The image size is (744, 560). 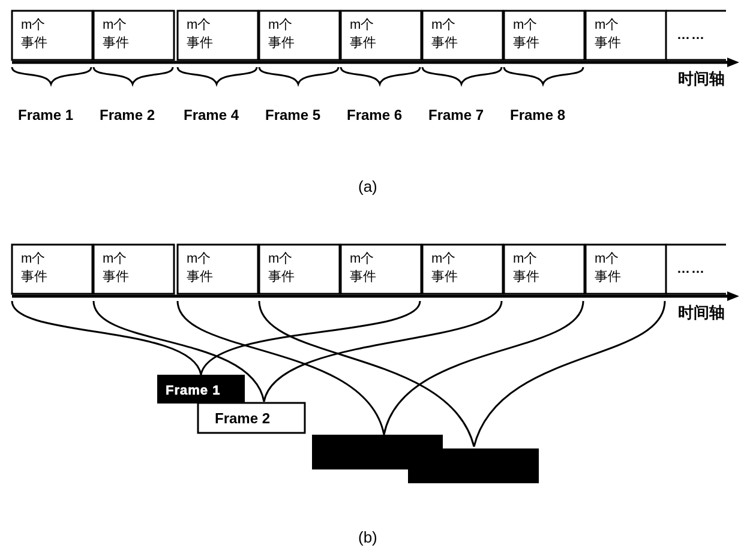 What do you see at coordinates (33, 24) in the screenshot?
I see `box-a-1-line1: m个` at bounding box center [33, 24].